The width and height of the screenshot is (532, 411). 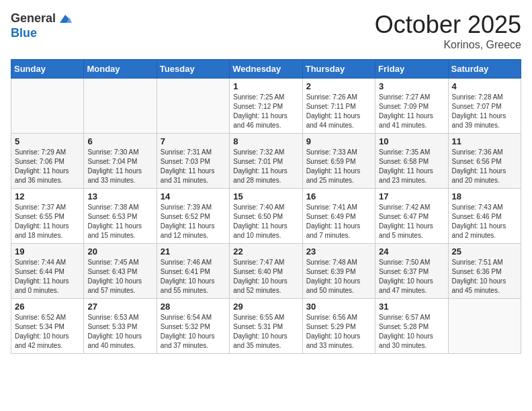 I want to click on day-info: Sunrise: 7:51 AM Sunset: 6:36 PM Dayligh…, so click(x=485, y=277).